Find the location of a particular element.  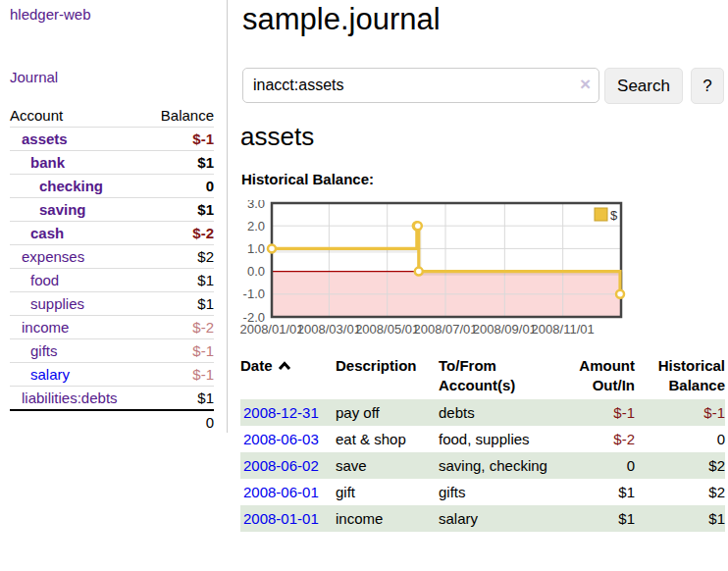

accounts-header-account: Account is located at coordinates (36, 116).